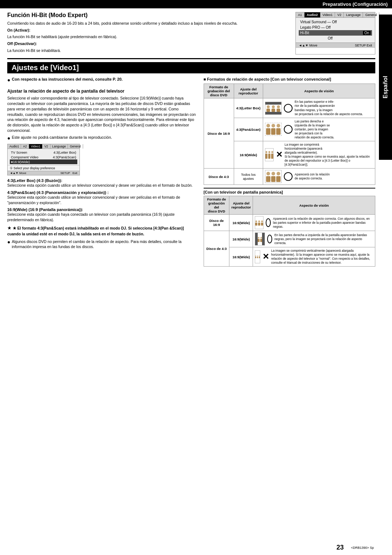 This screenshot has width=392, height=555. I want to click on pano-disc-43: Disco de 4:3, so click(216, 249).